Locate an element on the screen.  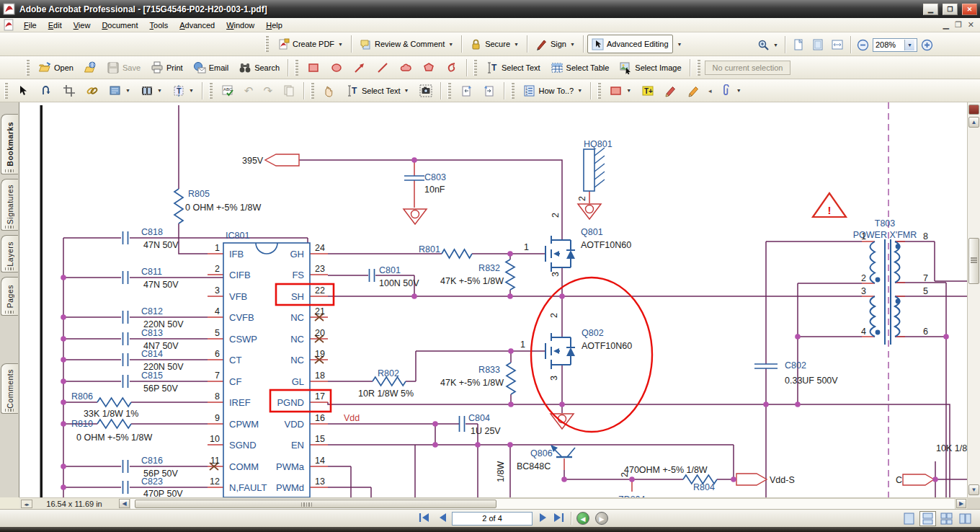
select-text-button: T Select Text is located at coordinates (513, 68).